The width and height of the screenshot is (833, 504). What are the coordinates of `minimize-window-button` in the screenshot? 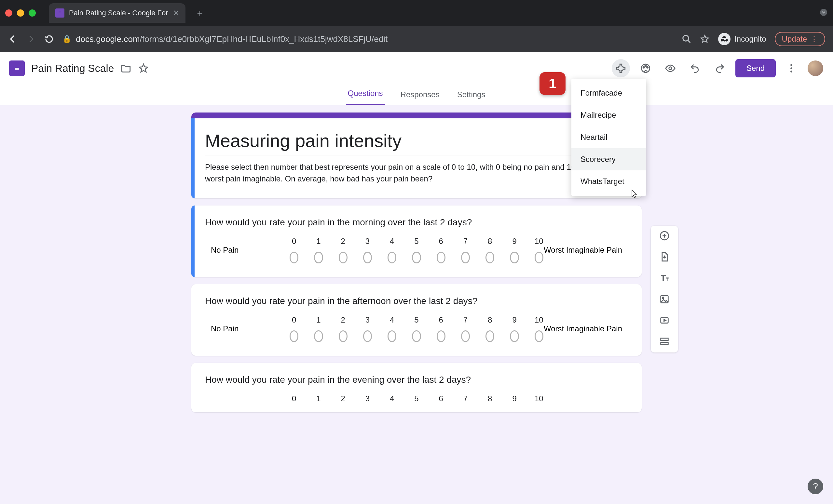 It's located at (20, 13).